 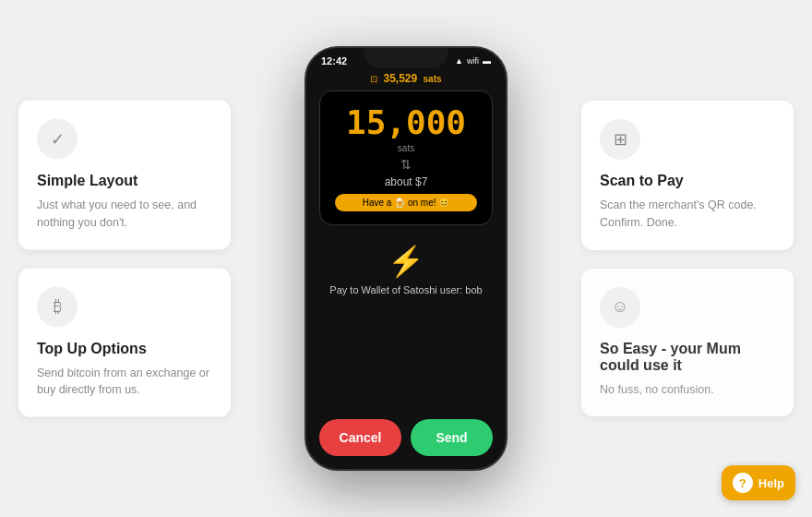 What do you see at coordinates (374, 79) in the screenshot?
I see `balance-icon: ⊡` at bounding box center [374, 79].